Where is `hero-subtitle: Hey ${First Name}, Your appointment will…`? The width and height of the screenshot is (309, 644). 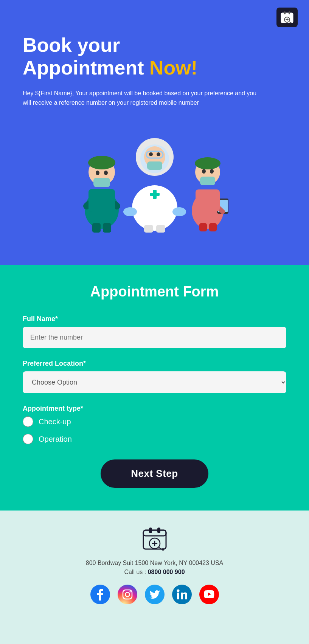
hero-subtitle: Hey ${First Name}, Your appointment will… is located at coordinates (140, 98).